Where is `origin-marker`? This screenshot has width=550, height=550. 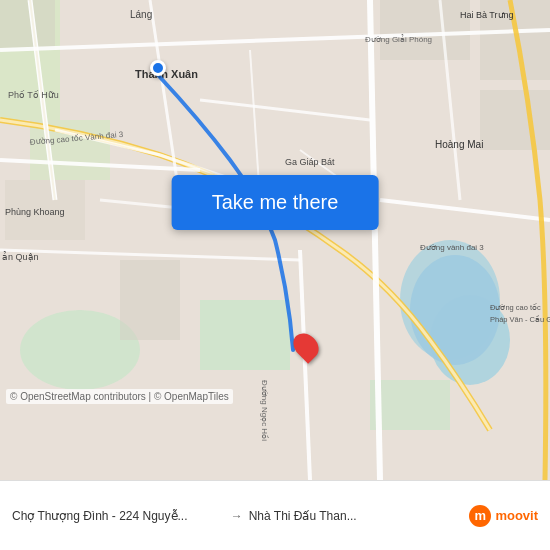
origin-marker is located at coordinates (158, 68).